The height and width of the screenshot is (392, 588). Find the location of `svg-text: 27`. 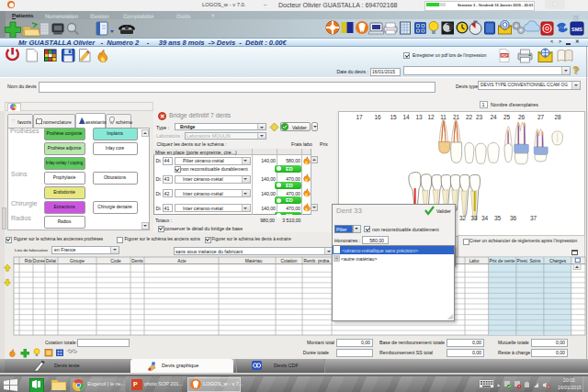

svg-text: 27 is located at coordinates (541, 118).